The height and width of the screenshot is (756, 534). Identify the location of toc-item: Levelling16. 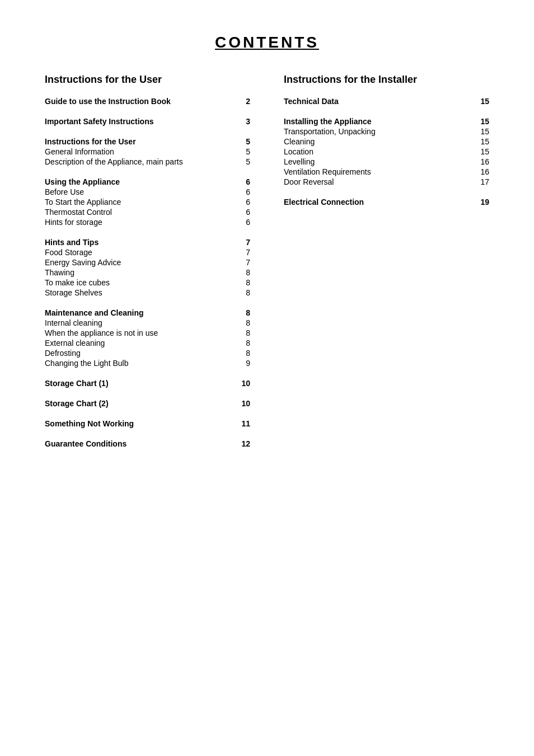
(386, 162).